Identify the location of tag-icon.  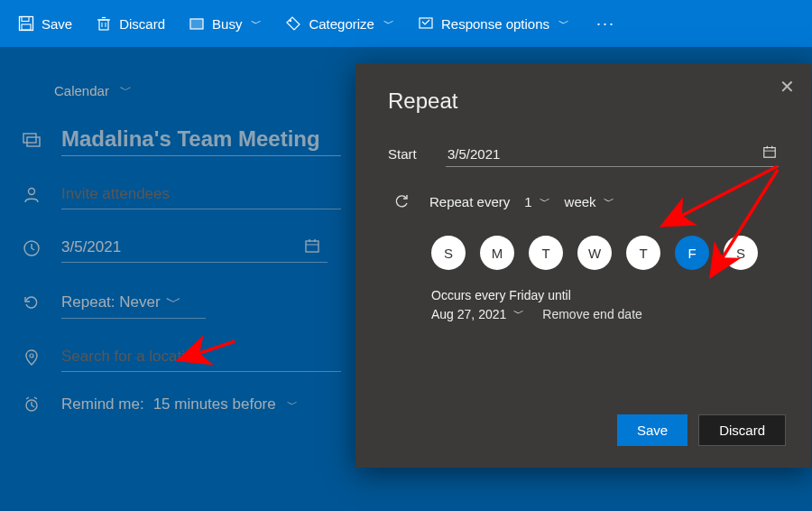
(293, 23).